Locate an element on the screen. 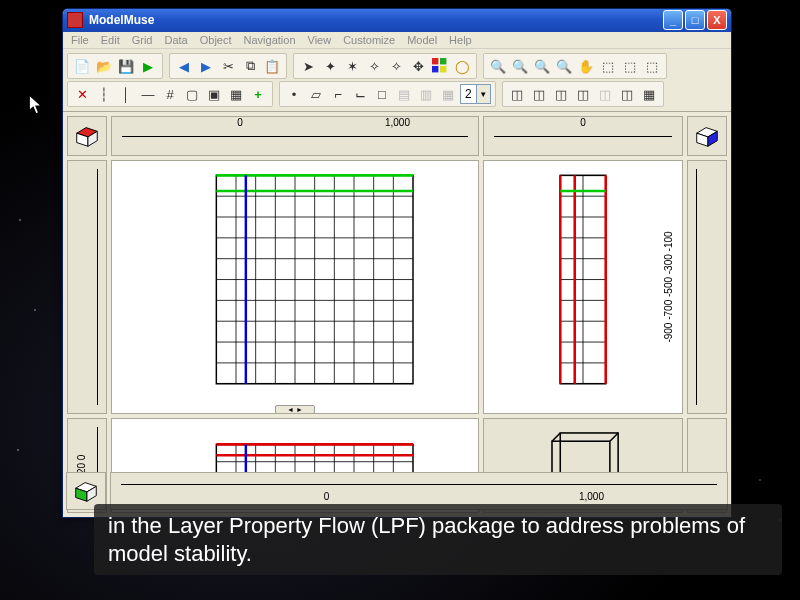  delete-grid-icon: ✕ is located at coordinates (82, 94).